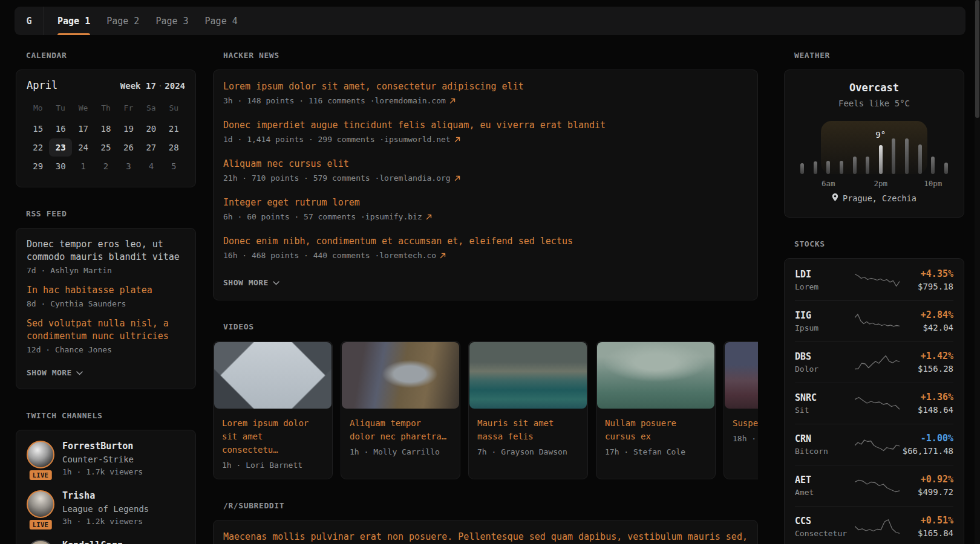 This screenshot has width=980, height=544. Describe the element at coordinates (485, 164) in the screenshot. I see `hackernews-item-title: Aliquam nec cursus elit` at that location.